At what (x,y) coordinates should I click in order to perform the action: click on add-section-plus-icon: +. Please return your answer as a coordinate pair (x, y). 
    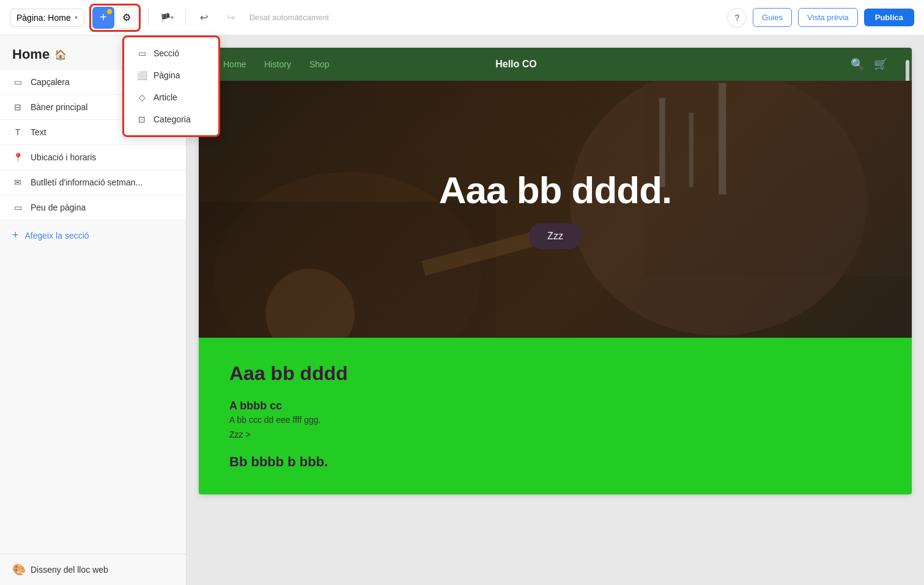
    Looking at the image, I should click on (16, 235).